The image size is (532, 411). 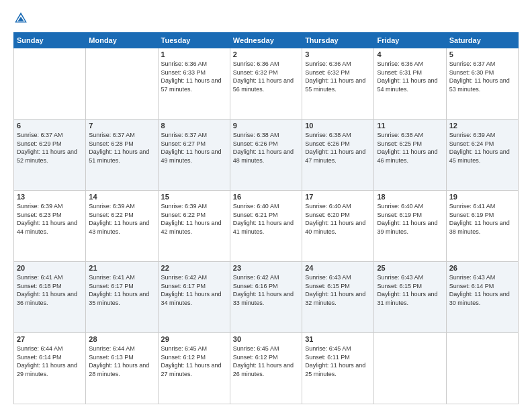 What do you see at coordinates (482, 290) in the screenshot?
I see `day-detail: Sunrise: 6:43 AMSunset: 6:14 PMDaylight:…` at bounding box center [482, 290].